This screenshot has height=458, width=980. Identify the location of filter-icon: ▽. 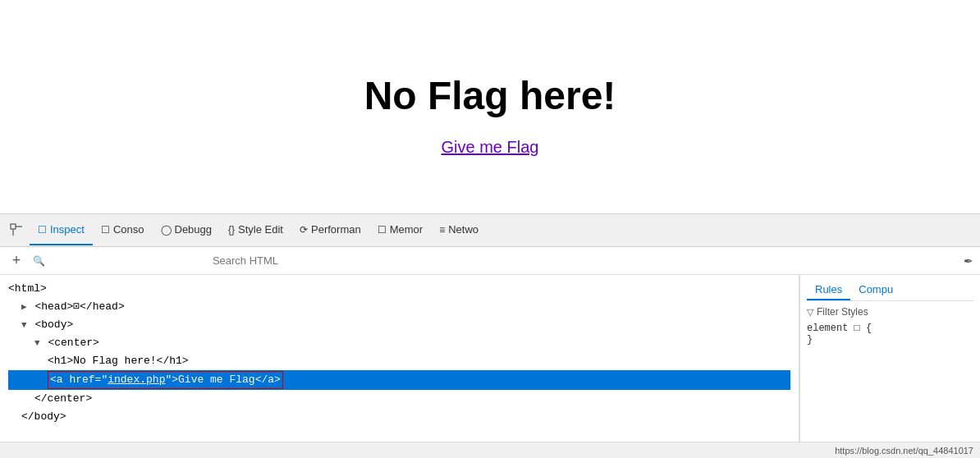
(810, 312).